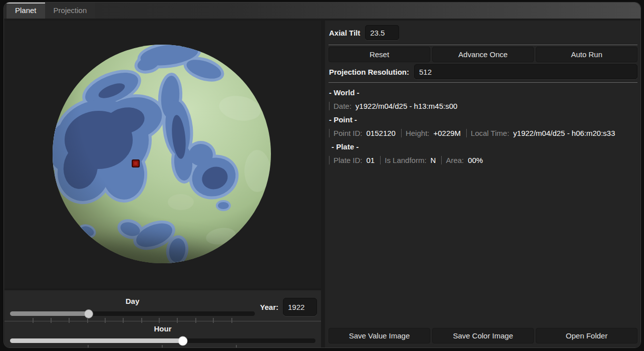 The height and width of the screenshot is (351, 644). What do you see at coordinates (483, 119) in the screenshot?
I see `point-section-header: - Point -` at bounding box center [483, 119].